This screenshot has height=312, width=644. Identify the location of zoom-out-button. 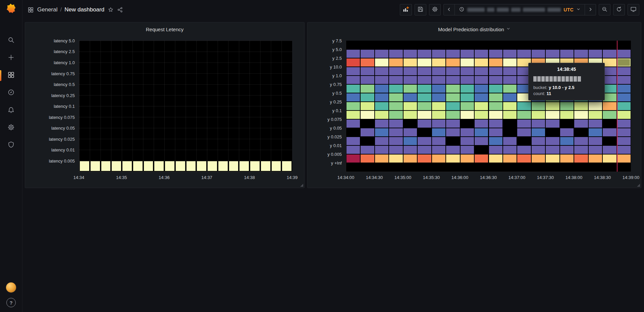
(604, 10).